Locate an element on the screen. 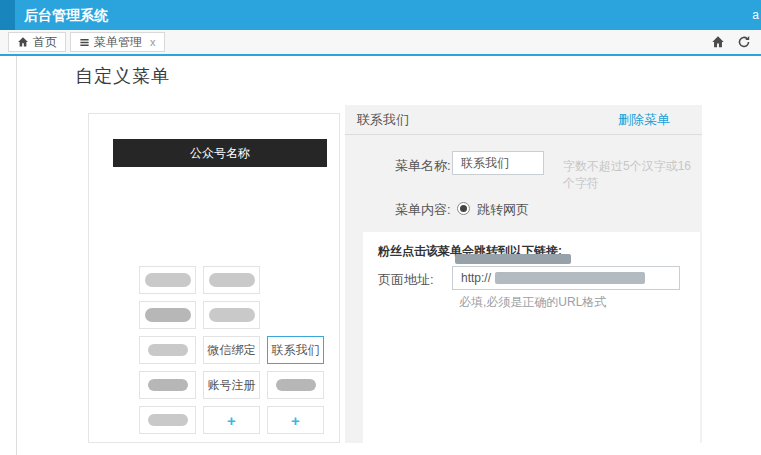 The height and width of the screenshot is (455, 761). delete-menu-link: 删除菜单 is located at coordinates (644, 120).